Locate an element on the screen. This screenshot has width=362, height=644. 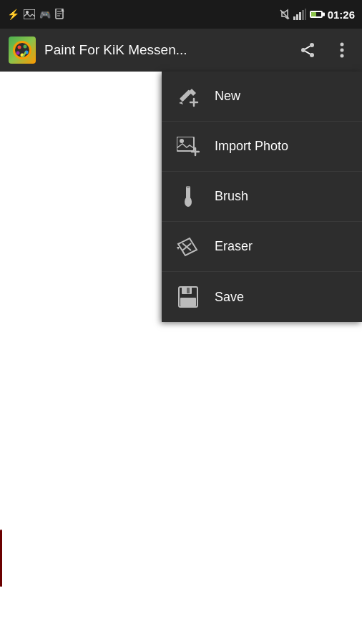
doc-icon is located at coordinates (60, 14).